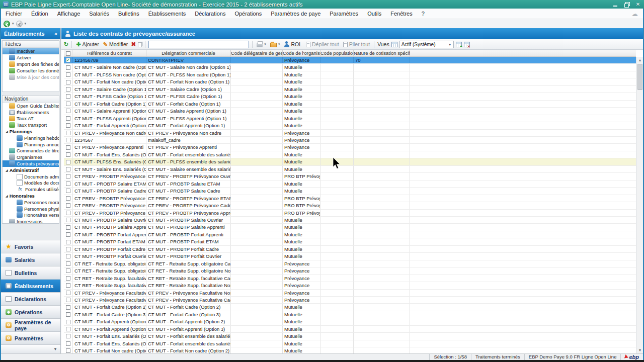 Image resolution: width=644 pixels, height=362 pixels. I want to click on menu-item: Déclarations, so click(210, 14).